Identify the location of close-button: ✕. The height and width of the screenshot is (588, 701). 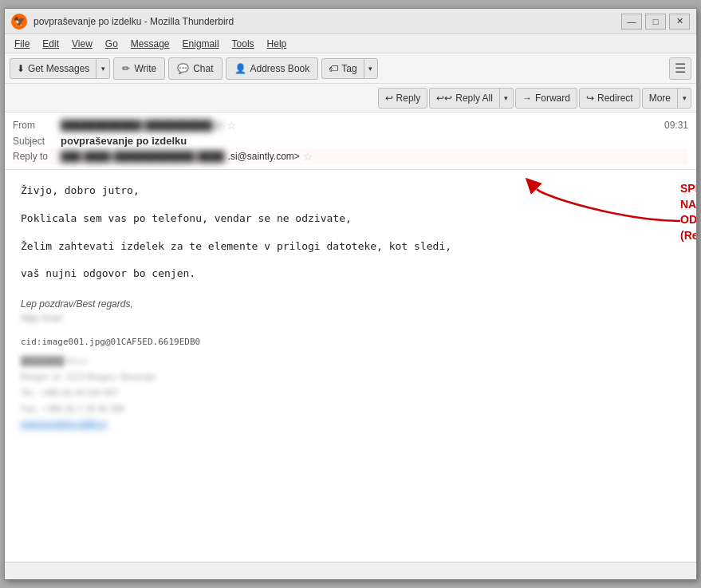
(679, 22).